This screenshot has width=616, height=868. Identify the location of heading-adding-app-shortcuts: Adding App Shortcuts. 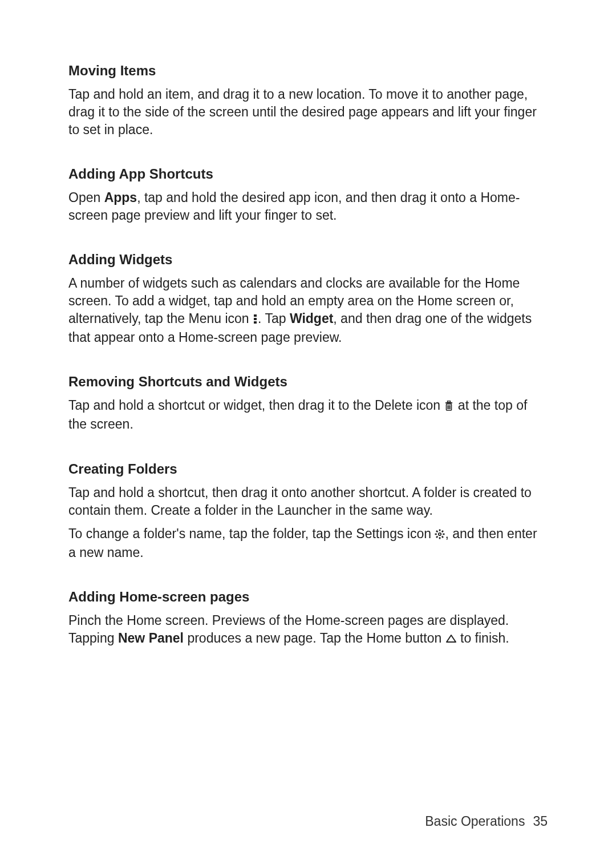
(308, 174).